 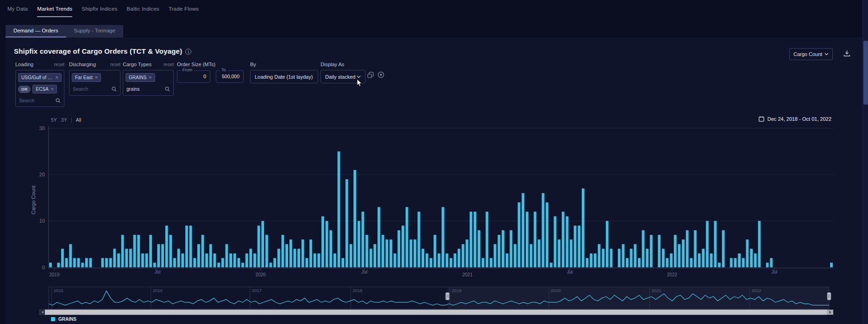 What do you see at coordinates (847, 54) in the screenshot?
I see `download-button` at bounding box center [847, 54].